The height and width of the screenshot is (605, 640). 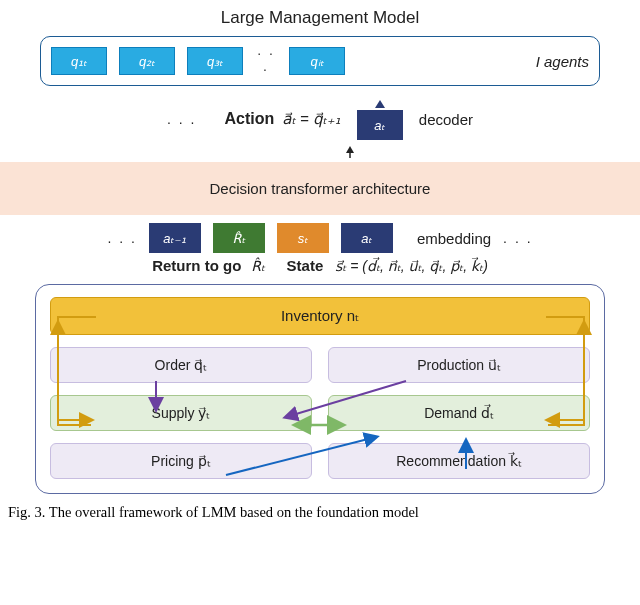 What do you see at coordinates (239, 238) in the screenshot?
I see `embed-rtg: R̂ₜ` at bounding box center [239, 238].